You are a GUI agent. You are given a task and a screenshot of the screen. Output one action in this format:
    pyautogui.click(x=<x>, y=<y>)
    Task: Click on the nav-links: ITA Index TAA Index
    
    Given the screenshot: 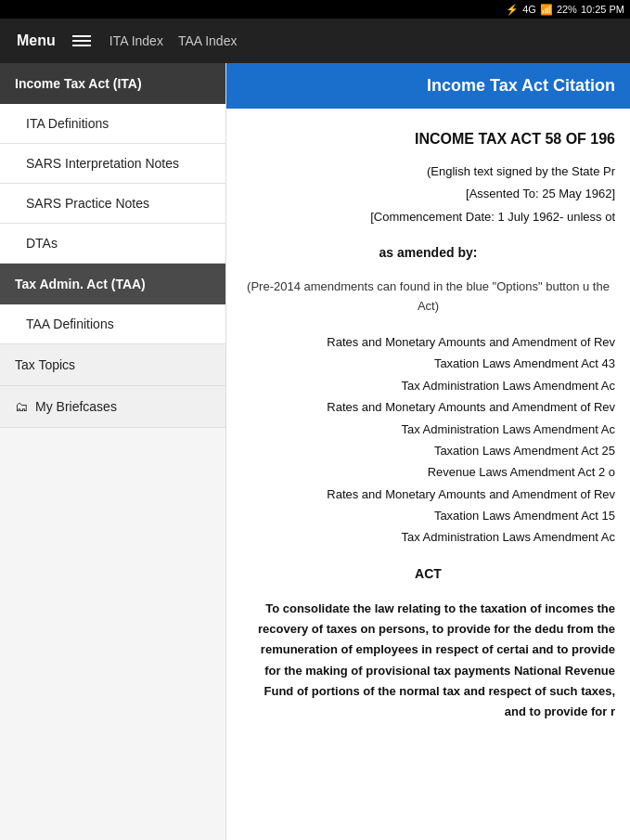 What is the action you would take?
    pyautogui.click(x=174, y=41)
    